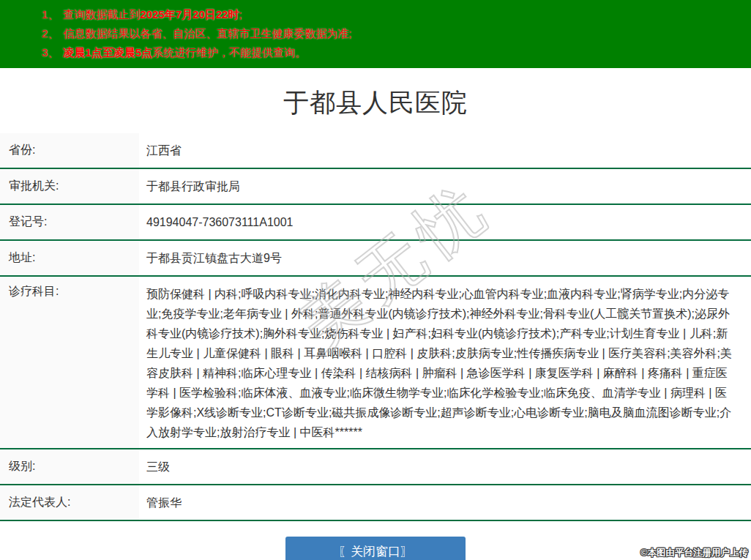  I want to click on table-row-approval-authority: 审批机关: 于都县行政审批局, so click(376, 187).